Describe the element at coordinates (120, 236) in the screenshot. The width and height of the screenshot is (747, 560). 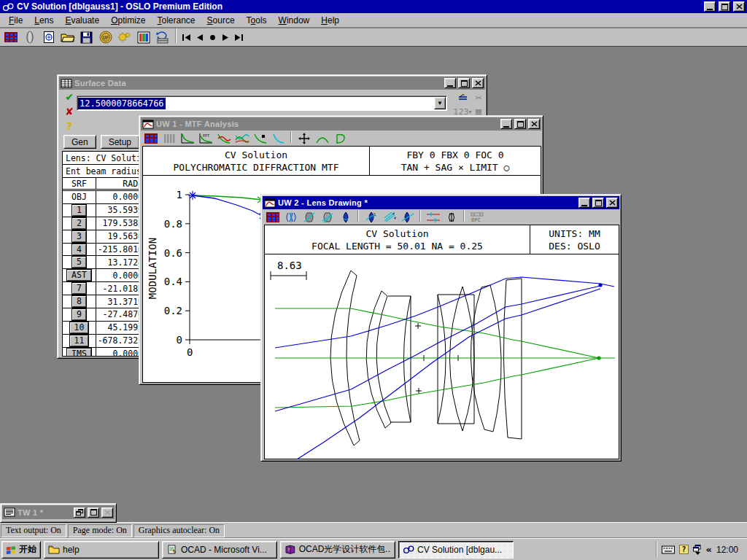
I see `radius-cell: 19.5630` at that location.